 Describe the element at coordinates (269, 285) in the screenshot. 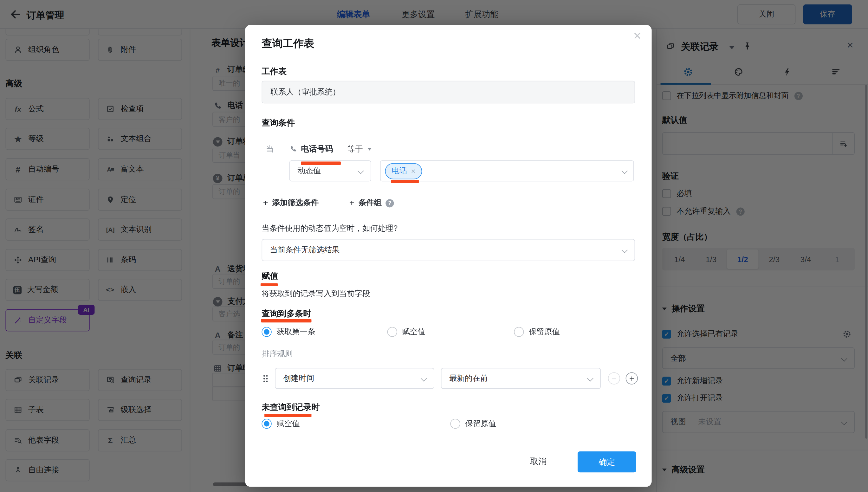

I see `annotation-underline-assign` at that location.